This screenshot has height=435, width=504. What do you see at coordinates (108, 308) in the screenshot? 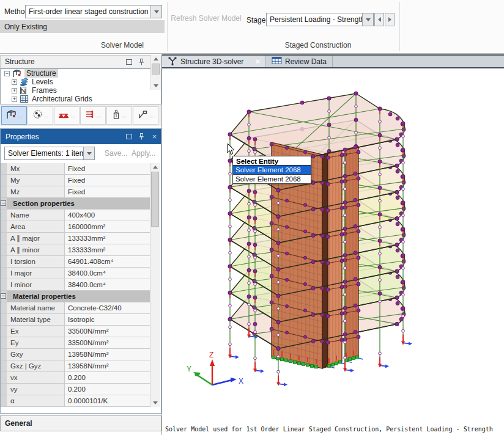
I see `property-value: Concrete-C32/40` at bounding box center [108, 308].